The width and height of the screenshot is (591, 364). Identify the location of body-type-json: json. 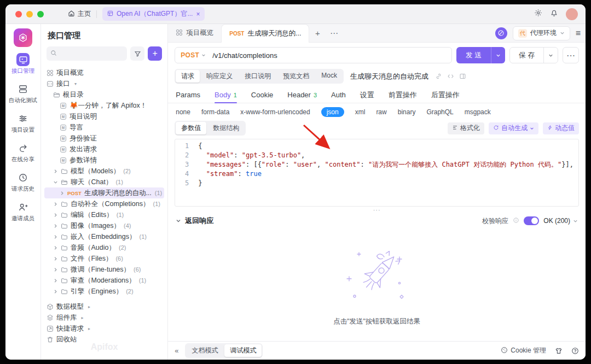
(333, 112).